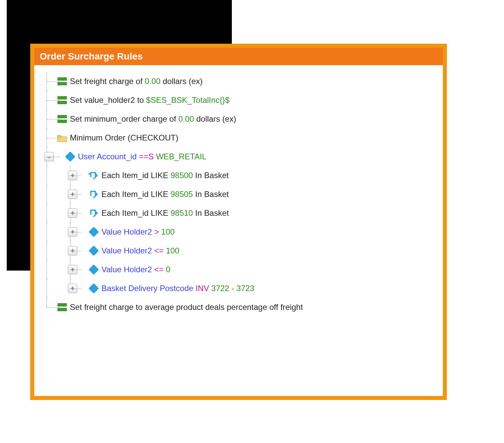 The width and height of the screenshot is (504, 443). What do you see at coordinates (181, 175) in the screenshot?
I see `rule-value: 98500` at bounding box center [181, 175].